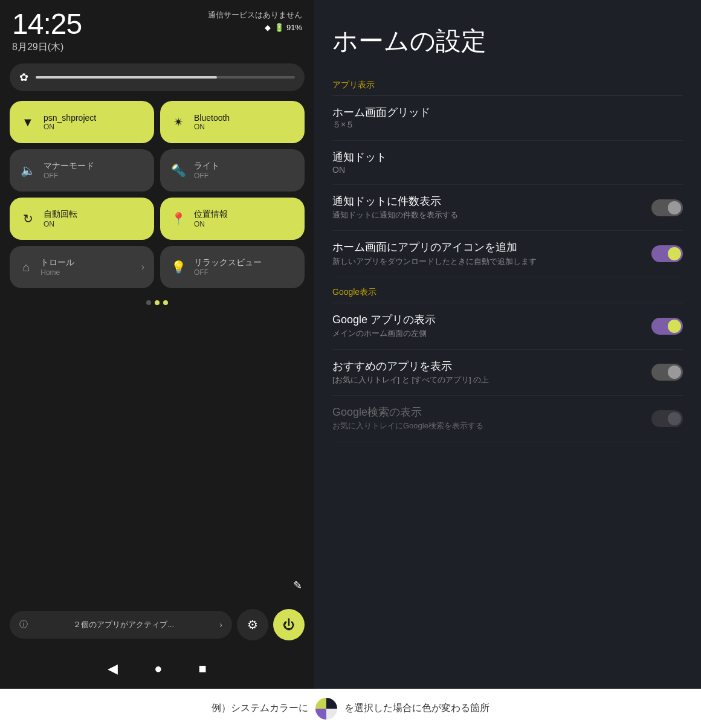 The width and height of the screenshot is (701, 728). Describe the element at coordinates (69, 176) in the screenshot. I see `manner-mode-status: OFF` at that location.